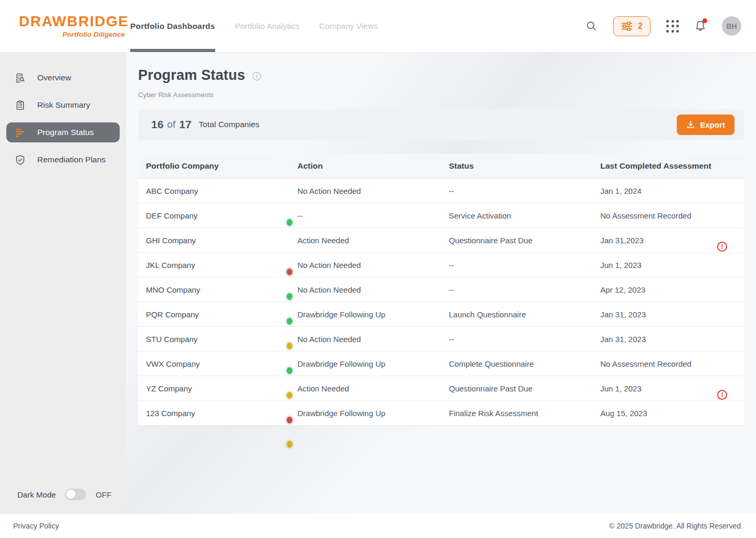  What do you see at coordinates (214, 389) in the screenshot?
I see `cell-portfolio-company: YZ Company` at bounding box center [214, 389].